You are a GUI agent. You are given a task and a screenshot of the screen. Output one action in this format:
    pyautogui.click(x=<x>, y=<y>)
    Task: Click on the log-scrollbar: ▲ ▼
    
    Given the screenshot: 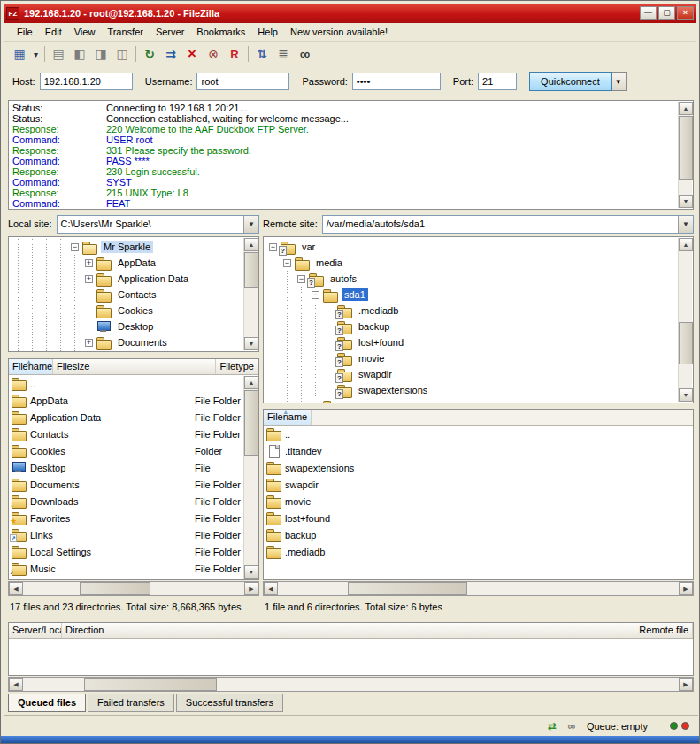 What is the action you would take?
    pyautogui.click(x=685, y=155)
    